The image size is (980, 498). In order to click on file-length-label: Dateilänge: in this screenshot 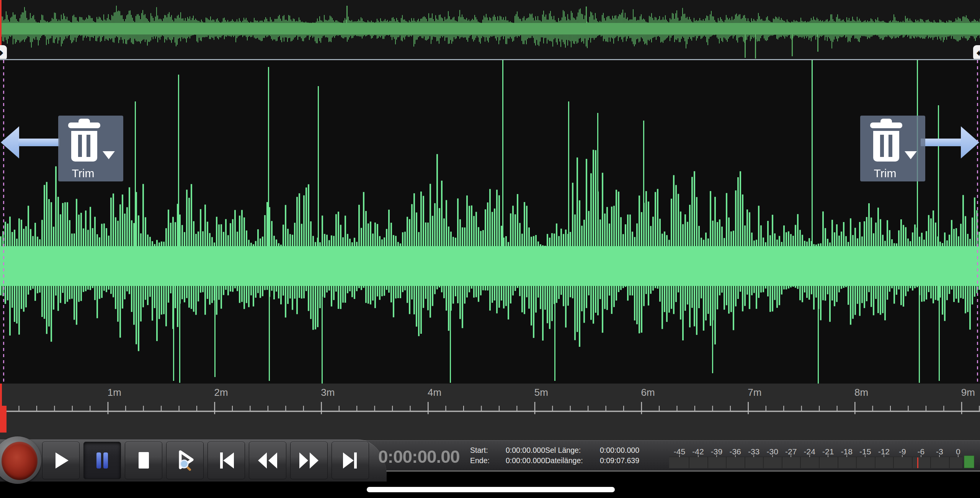, I will do `click(570, 461)`.